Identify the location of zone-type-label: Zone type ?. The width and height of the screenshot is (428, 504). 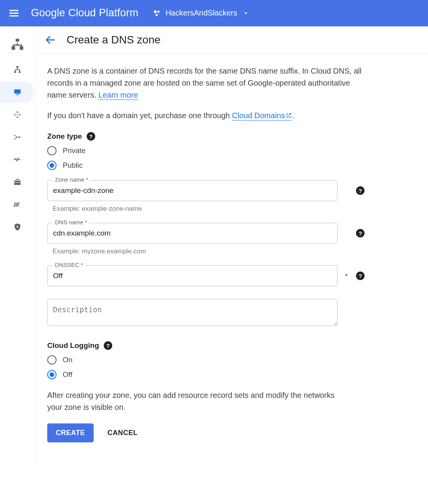
(209, 136).